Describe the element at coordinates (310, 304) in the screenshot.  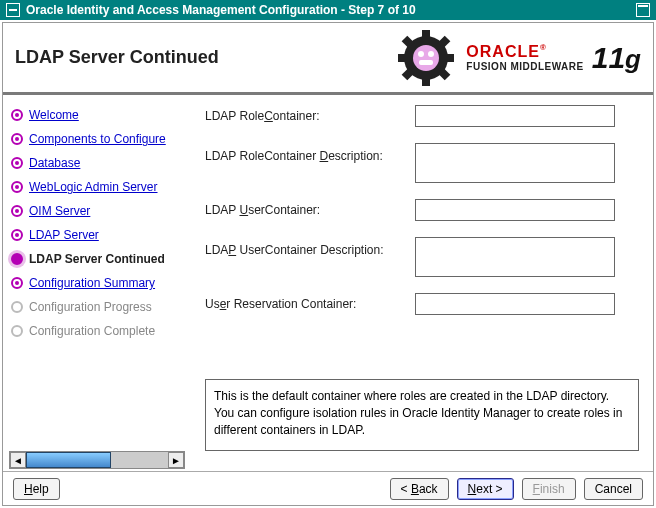
I see `label-reservation: User Reservation Container:` at that location.